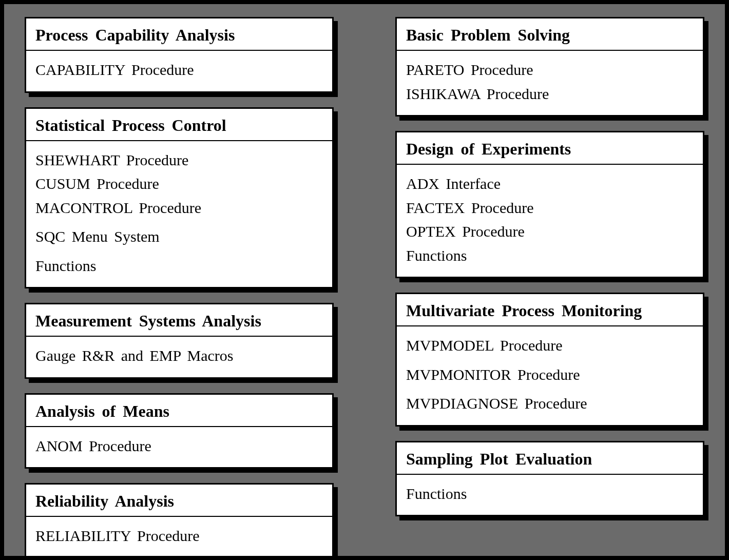  I want to click on card-body: CAPABILITY Procedure, so click(179, 71).